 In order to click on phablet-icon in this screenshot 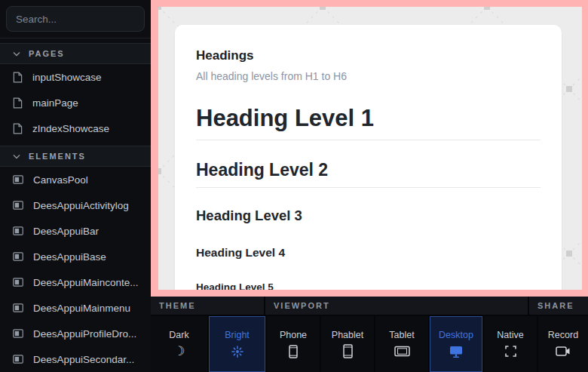, I will do `click(348, 352)`.